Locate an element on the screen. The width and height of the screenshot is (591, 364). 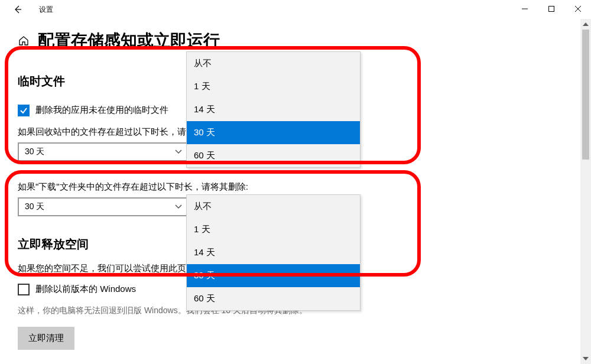
delete-temp-files-label: 删除我的应用未在使用的临时文件 is located at coordinates (102, 110).